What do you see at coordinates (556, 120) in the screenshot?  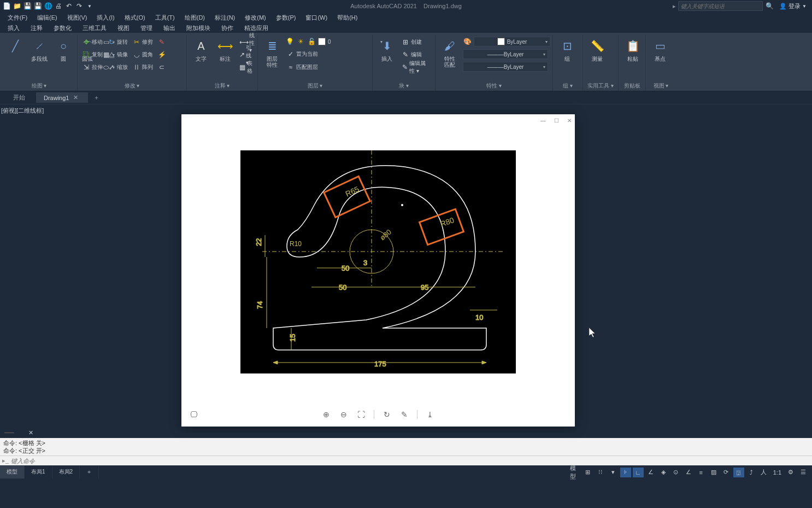 I see `maximize-icon: ☐` at bounding box center [556, 120].